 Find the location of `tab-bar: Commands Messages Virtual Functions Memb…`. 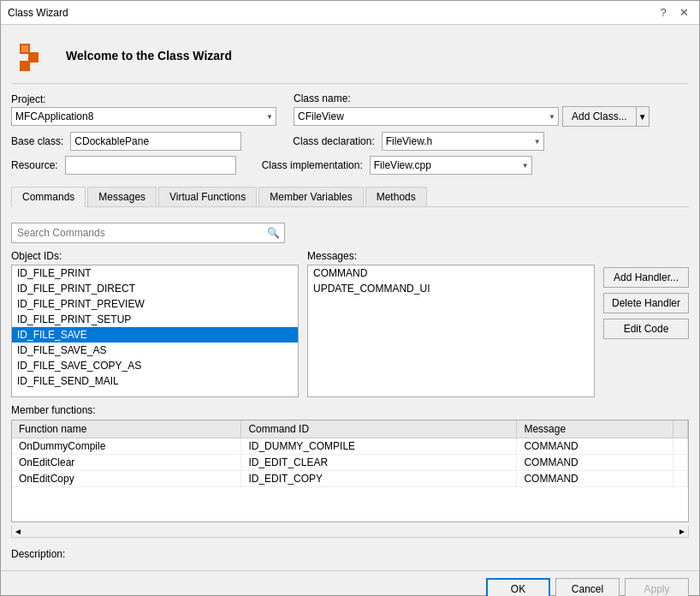

tab-bar: Commands Messages Virtual Functions Memb… is located at coordinates (350, 197).